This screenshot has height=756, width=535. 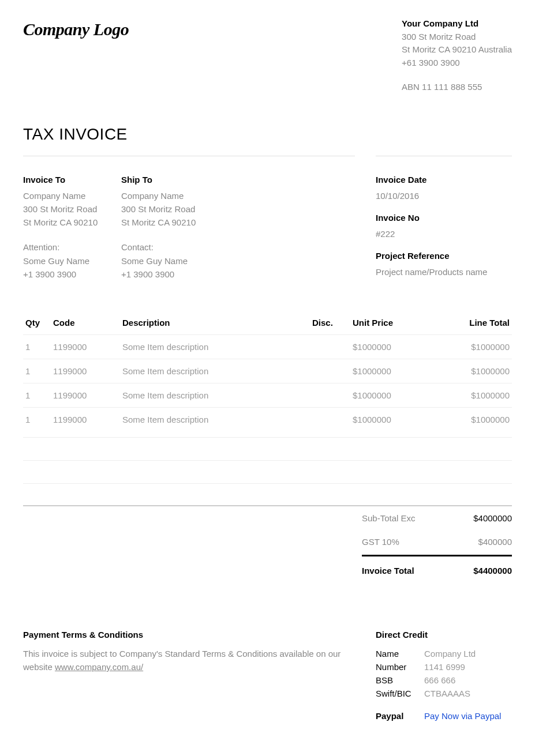 What do you see at coordinates (444, 180) in the screenshot?
I see `invoice-date-label: Invoice Date` at bounding box center [444, 180].